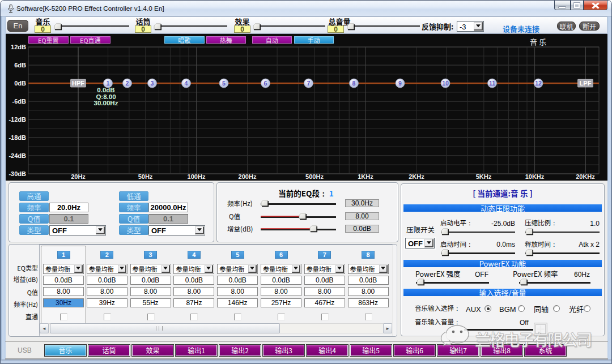  What do you see at coordinates (107, 103) in the screenshot?
I see `svg-text: 30.00Hz` at bounding box center [107, 103].